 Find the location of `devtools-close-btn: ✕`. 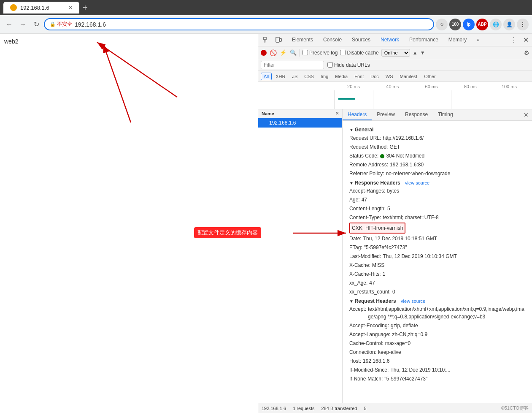

devtools-close-btn: ✕ is located at coordinates (526, 40).